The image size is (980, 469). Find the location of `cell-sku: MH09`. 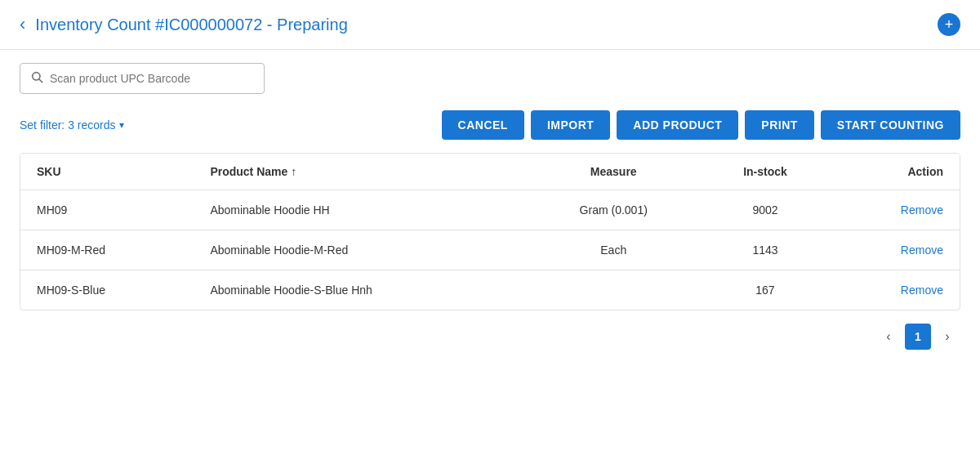

cell-sku: MH09 is located at coordinates (107, 211).